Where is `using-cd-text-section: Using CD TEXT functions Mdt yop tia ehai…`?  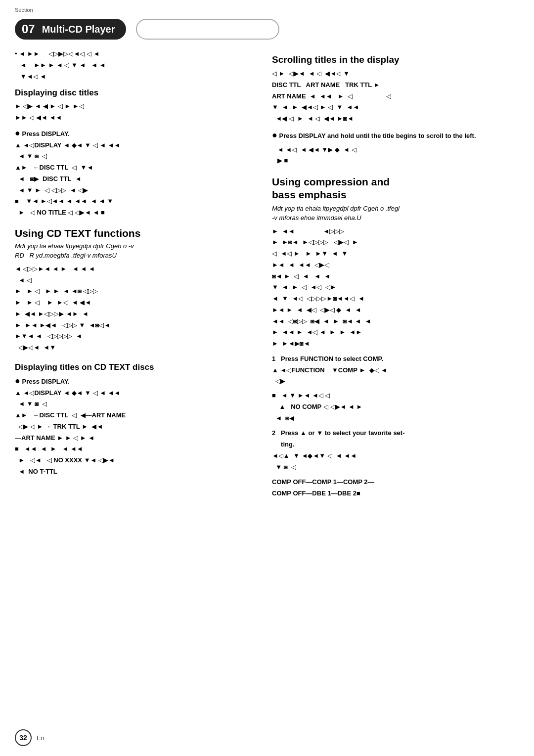
using-cd-text-section: Using CD TEXT functions Mdt yop tia ehai… is located at coordinates (136, 291).